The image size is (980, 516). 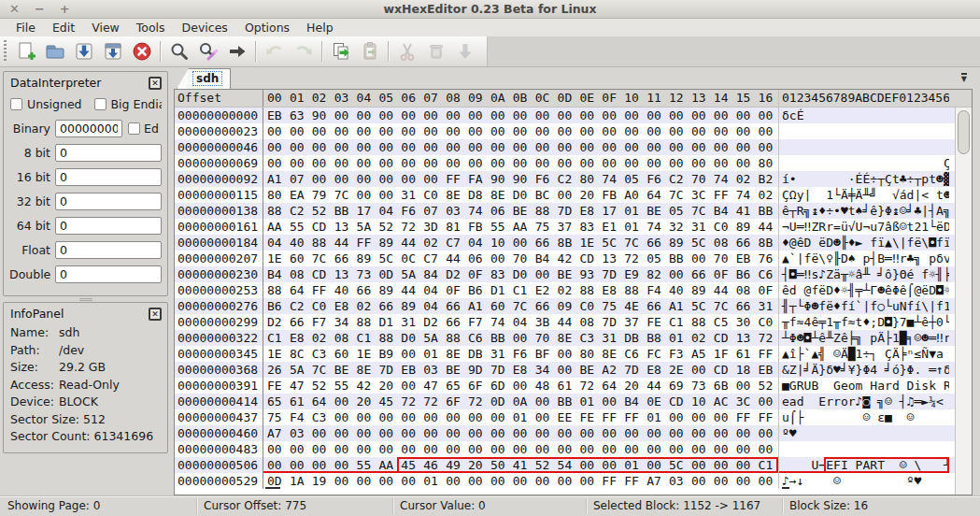 What do you see at coordinates (888, 179) in the screenshot?
I see `text-cell: Ç` at bounding box center [888, 179].